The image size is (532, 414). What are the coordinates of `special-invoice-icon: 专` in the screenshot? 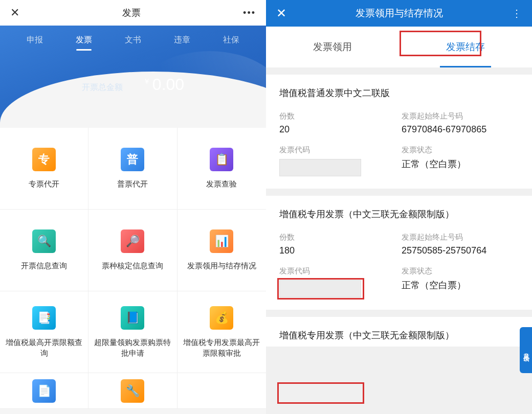 It's located at (44, 159).